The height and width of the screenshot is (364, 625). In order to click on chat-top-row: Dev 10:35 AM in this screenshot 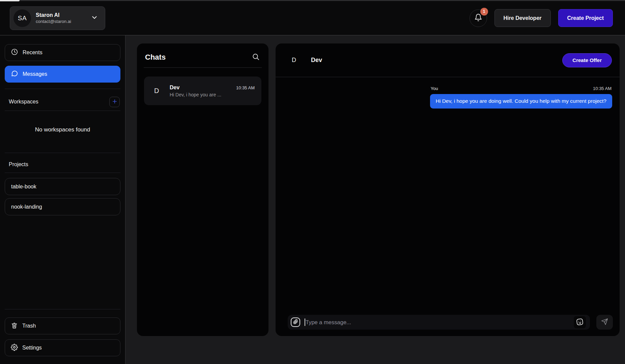, I will do `click(212, 88)`.